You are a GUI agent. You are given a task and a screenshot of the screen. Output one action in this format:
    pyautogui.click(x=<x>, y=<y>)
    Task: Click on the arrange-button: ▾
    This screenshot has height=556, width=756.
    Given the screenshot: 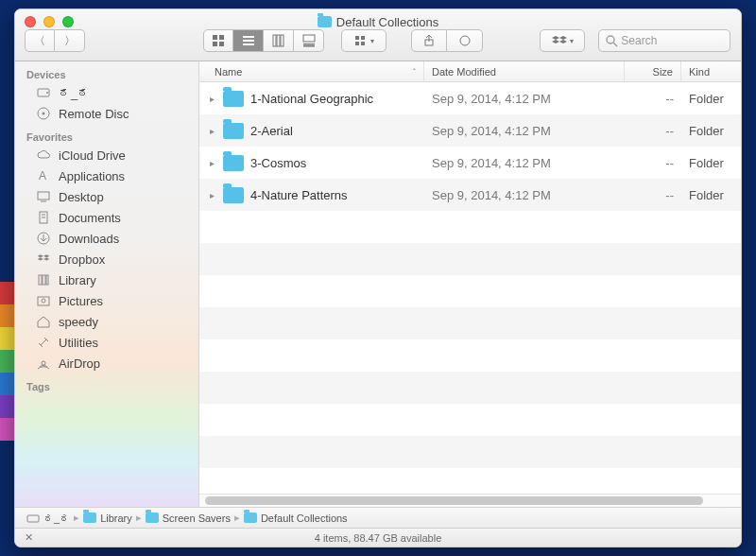 What is the action you would take?
    pyautogui.click(x=364, y=41)
    